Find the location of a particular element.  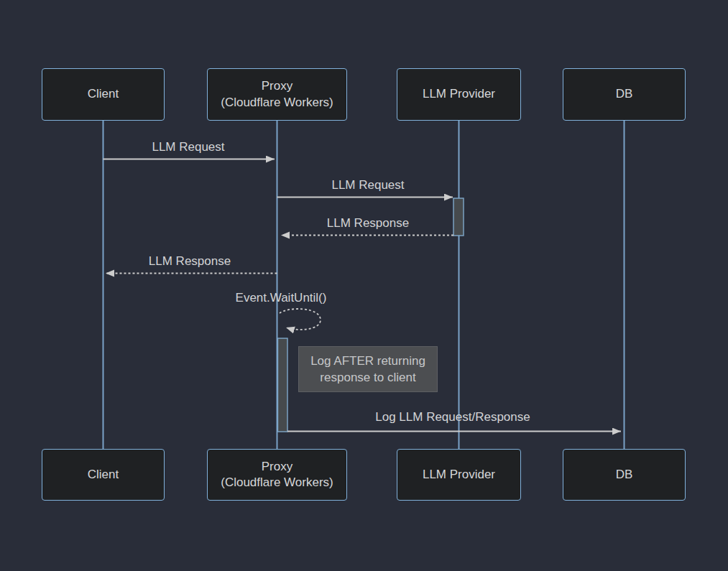

message-label-llm-response-1: LLM Response is located at coordinates (368, 223).